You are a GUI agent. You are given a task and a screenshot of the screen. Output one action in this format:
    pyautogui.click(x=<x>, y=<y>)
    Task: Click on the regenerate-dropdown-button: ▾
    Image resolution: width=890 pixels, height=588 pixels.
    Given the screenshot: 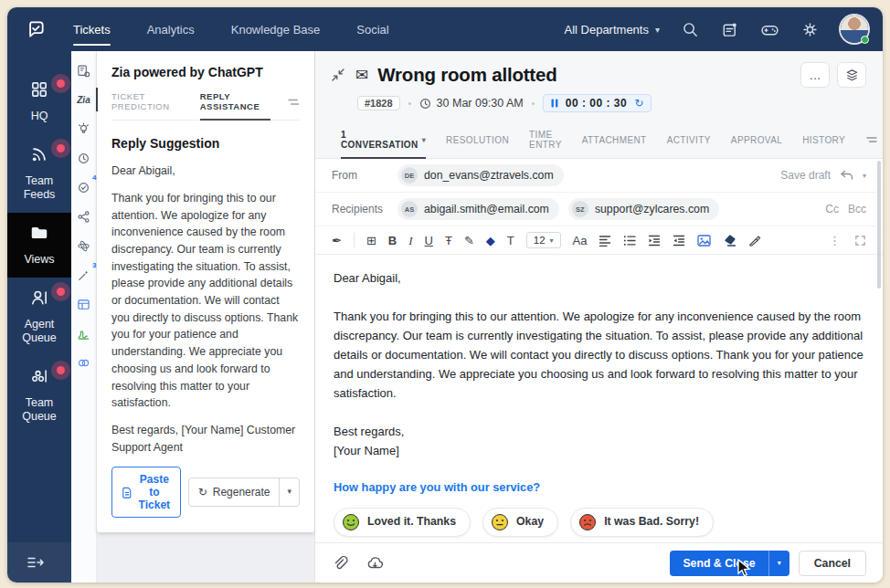 What is the action you would take?
    pyautogui.click(x=289, y=492)
    